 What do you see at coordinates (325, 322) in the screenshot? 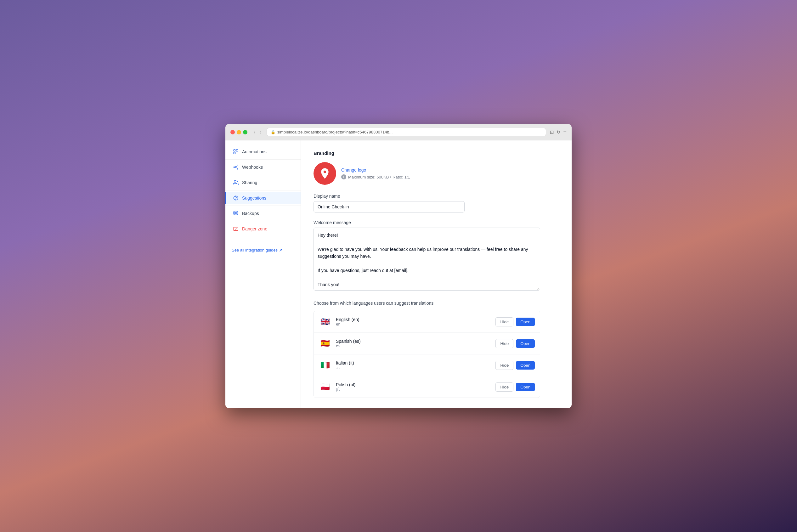
I see `flag-en: 🇬🇧` at bounding box center [325, 322].